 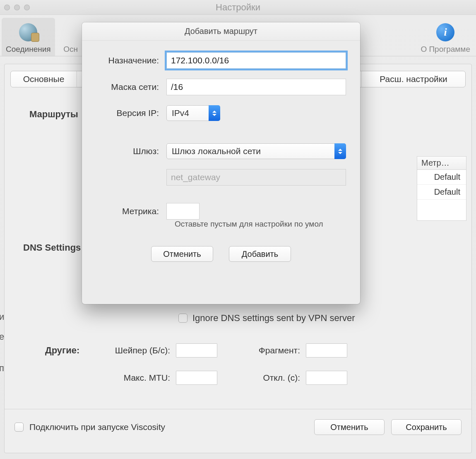 I want to click on label-otkl: Откл. (с):, so click(x=269, y=378).